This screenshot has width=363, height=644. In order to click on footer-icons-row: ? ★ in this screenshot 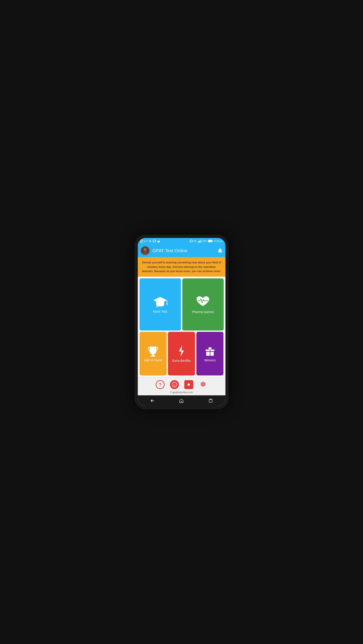, I will do `click(182, 384)`.